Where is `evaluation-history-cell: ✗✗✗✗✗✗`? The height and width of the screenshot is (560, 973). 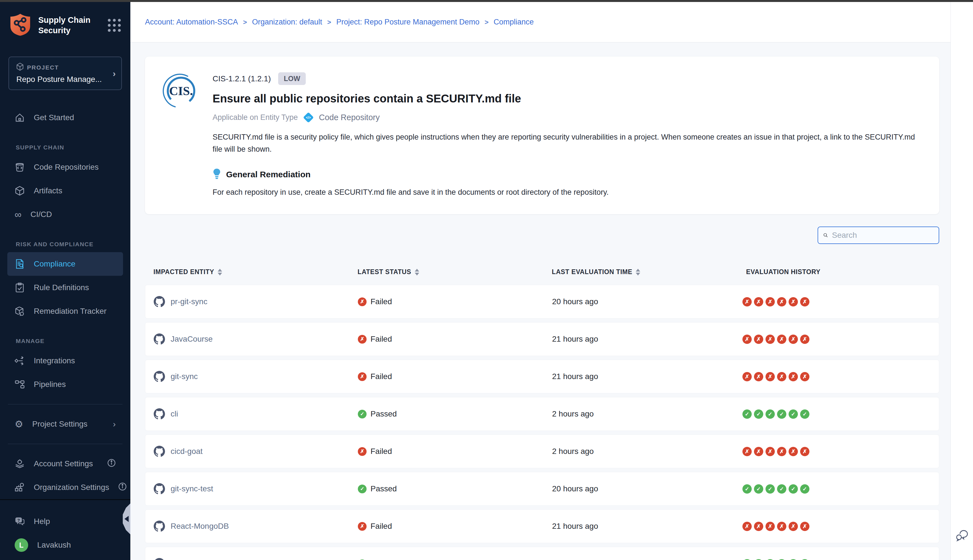
evaluation-history-cell: ✗✗✗✗✗✗ is located at coordinates (838, 302).